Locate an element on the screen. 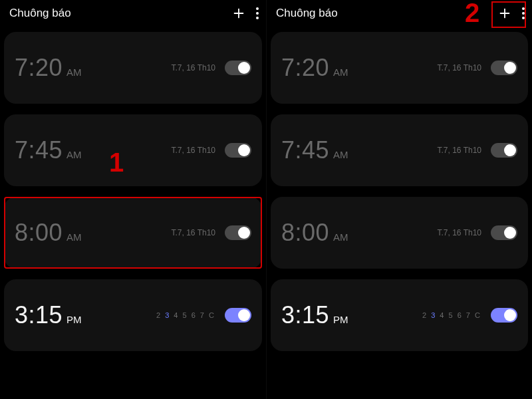 The image size is (532, 399). more-options-icon is located at coordinates (257, 13).